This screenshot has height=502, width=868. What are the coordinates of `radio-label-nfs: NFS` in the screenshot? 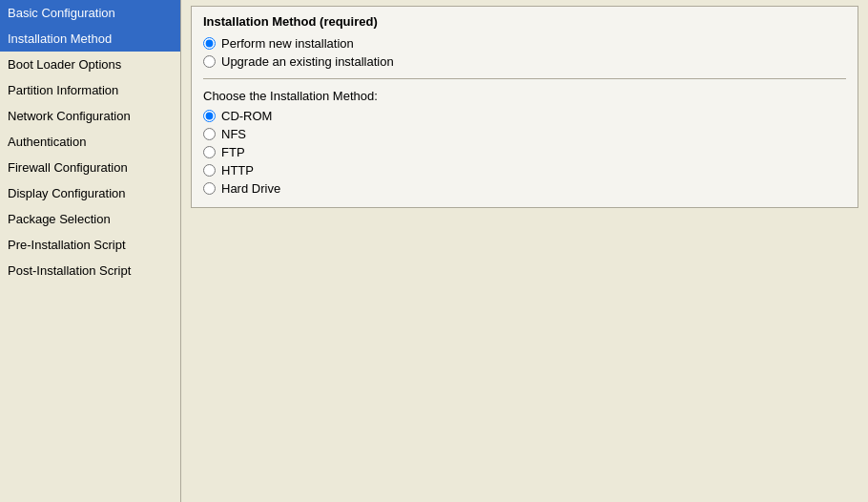 It's located at (234, 134).